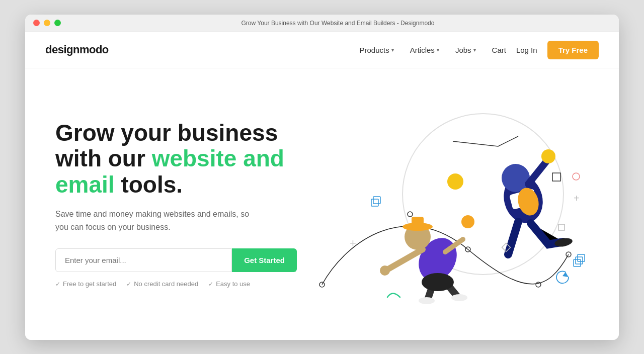 This screenshot has height=354, width=644. Describe the element at coordinates (425, 50) in the screenshot. I see `nav-articles: Articles ▾` at that location.